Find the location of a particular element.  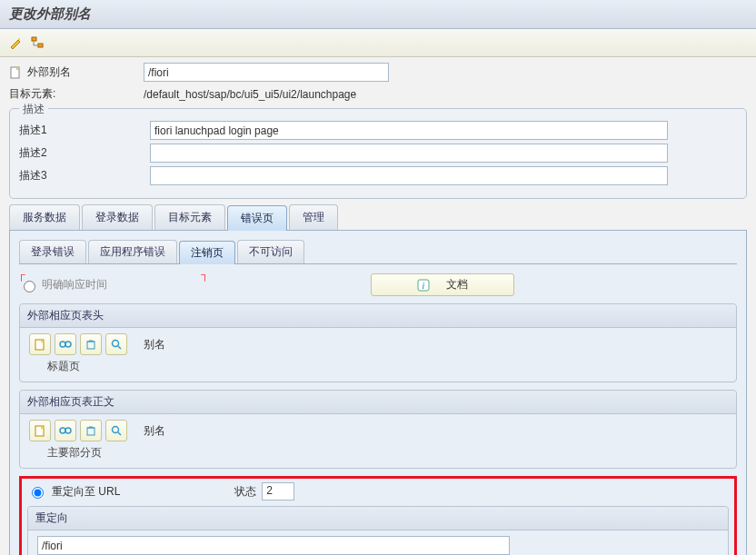

desc1-label: 描述1 is located at coordinates (83, 131).